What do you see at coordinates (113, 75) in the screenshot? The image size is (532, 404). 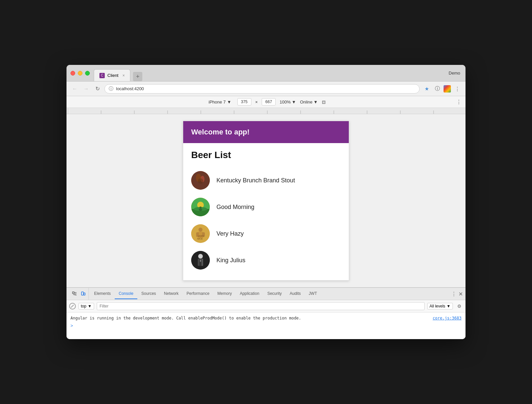 I see `tab-title: Client` at bounding box center [113, 75].